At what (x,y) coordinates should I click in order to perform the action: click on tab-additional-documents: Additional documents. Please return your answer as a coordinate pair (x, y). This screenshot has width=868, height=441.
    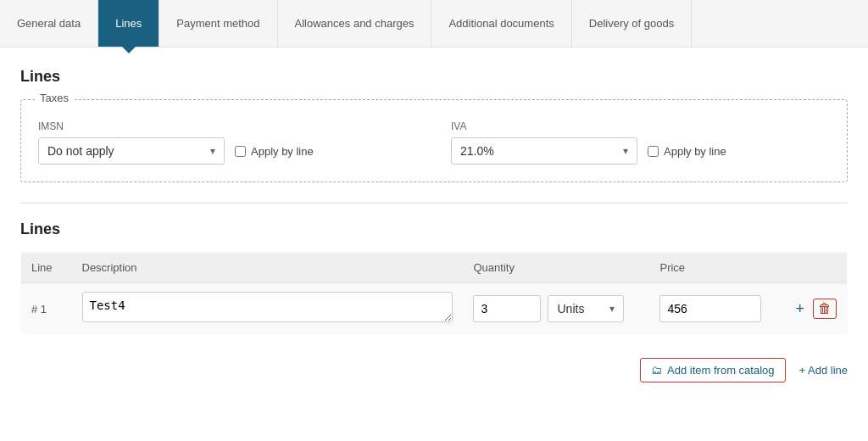
    Looking at the image, I should click on (502, 24).